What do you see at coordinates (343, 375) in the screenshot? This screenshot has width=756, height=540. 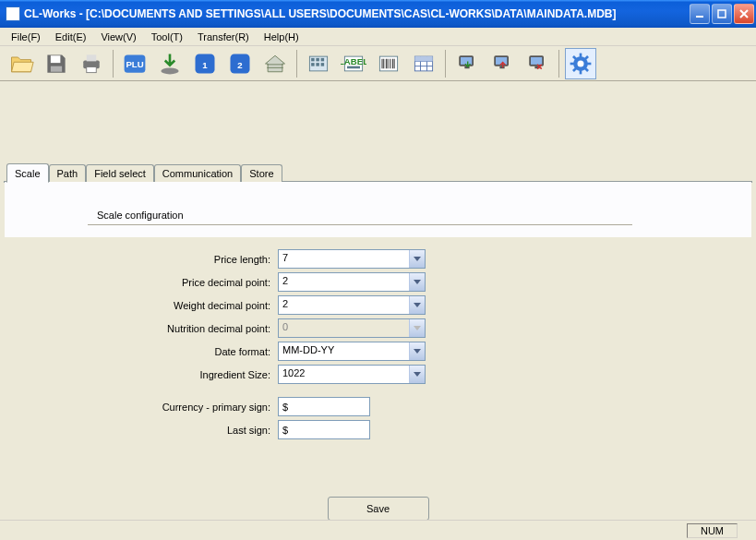 I see `combo-value: 1022` at bounding box center [343, 375].